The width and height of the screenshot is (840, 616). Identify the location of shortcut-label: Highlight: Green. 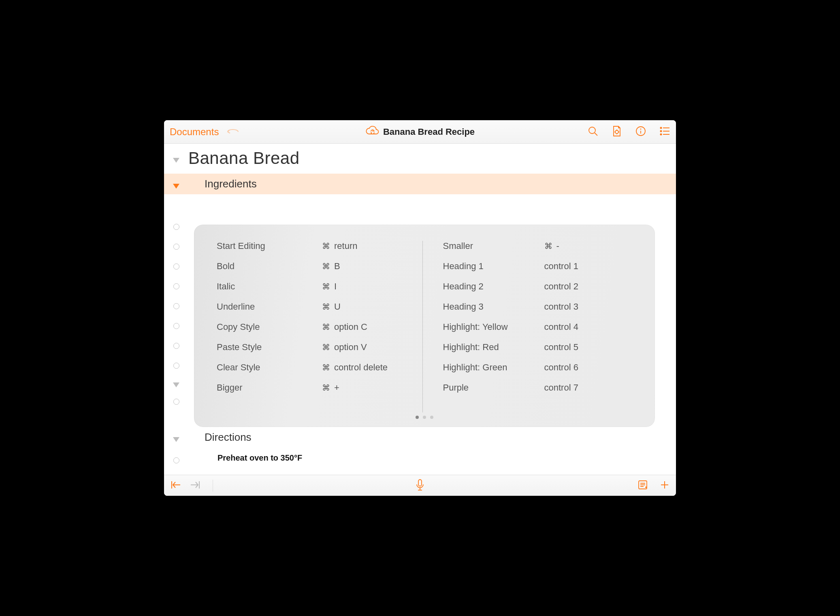
(494, 367).